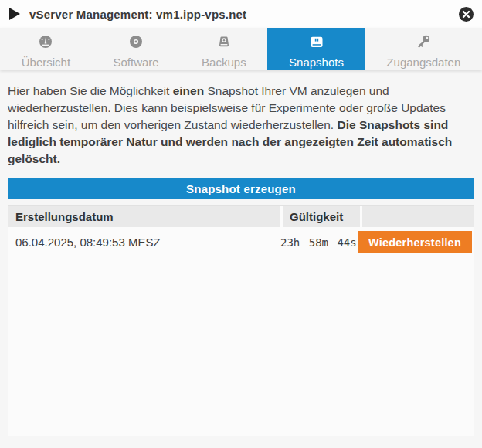 This screenshot has height=448, width=482. What do you see at coordinates (317, 43) in the screenshot?
I see `hdd-icon` at bounding box center [317, 43].